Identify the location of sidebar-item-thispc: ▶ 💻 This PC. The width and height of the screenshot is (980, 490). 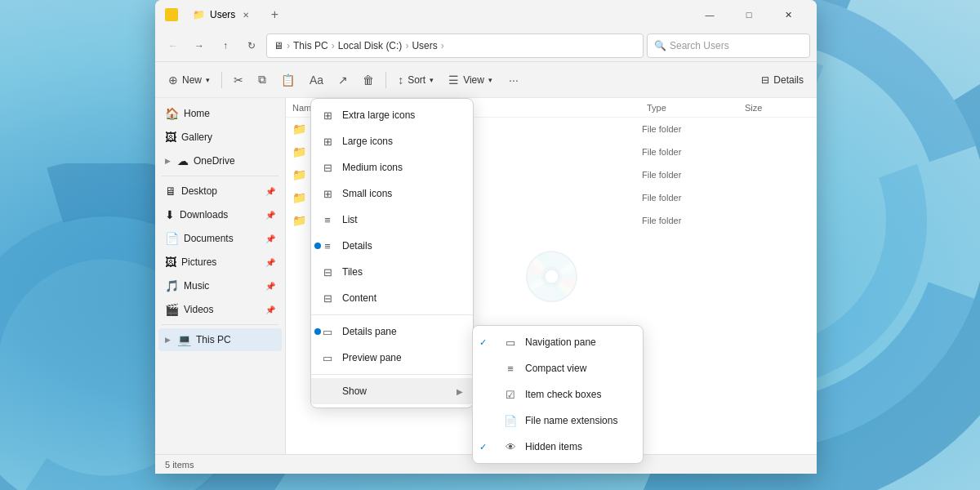
(220, 340).